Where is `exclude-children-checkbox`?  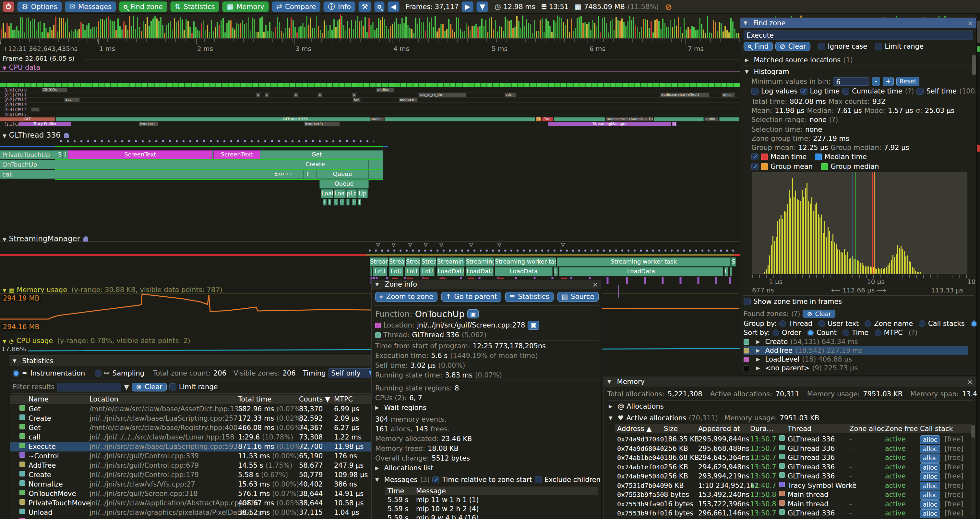 exclude-children-checkbox is located at coordinates (538, 480).